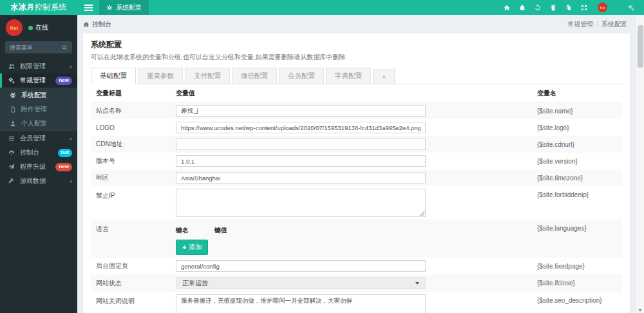  I want to click on online-dot-icon, so click(31, 28).